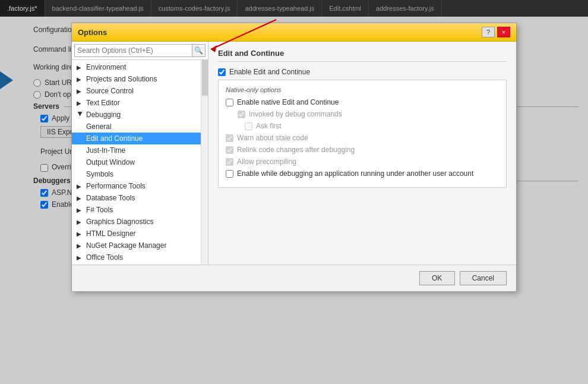 The image size is (588, 384). What do you see at coordinates (362, 72) in the screenshot?
I see `enable-edit-continue-row: Enable Edit and Continue` at bounding box center [362, 72].